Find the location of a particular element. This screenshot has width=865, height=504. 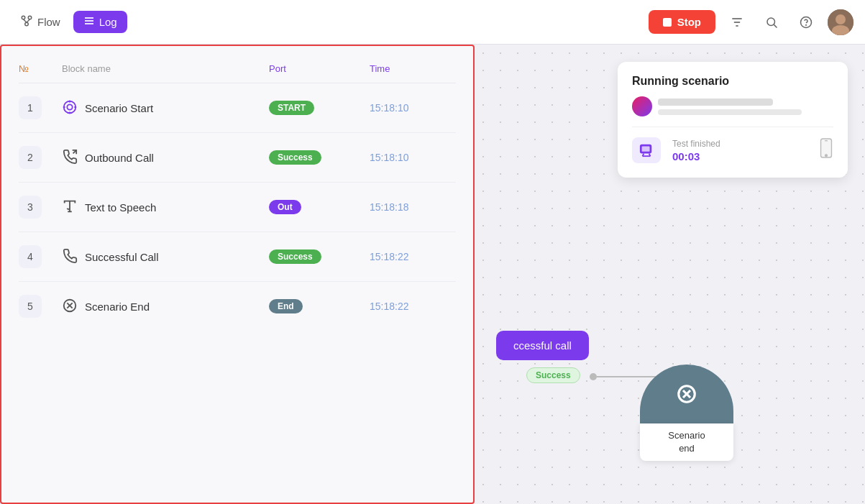

port-badge-1: START is located at coordinates (292, 108).